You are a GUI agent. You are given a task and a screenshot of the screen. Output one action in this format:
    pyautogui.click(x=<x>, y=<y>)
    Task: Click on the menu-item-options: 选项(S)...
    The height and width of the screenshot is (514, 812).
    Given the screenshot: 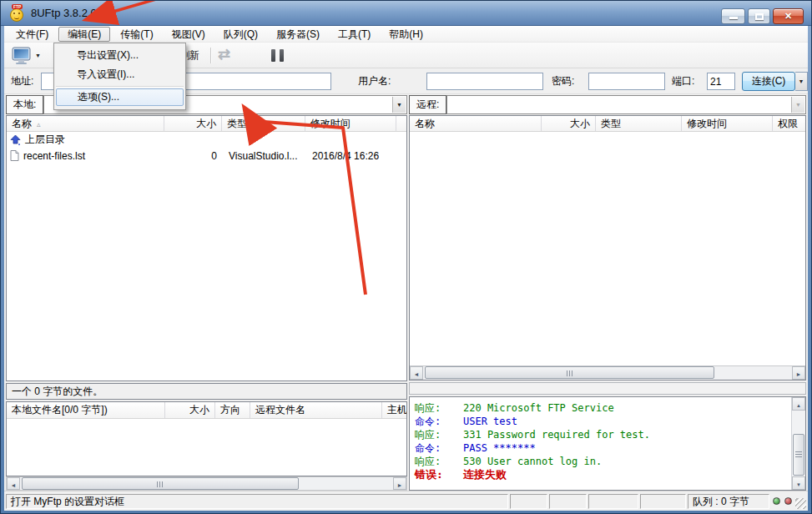 What is the action you would take?
    pyautogui.click(x=120, y=97)
    